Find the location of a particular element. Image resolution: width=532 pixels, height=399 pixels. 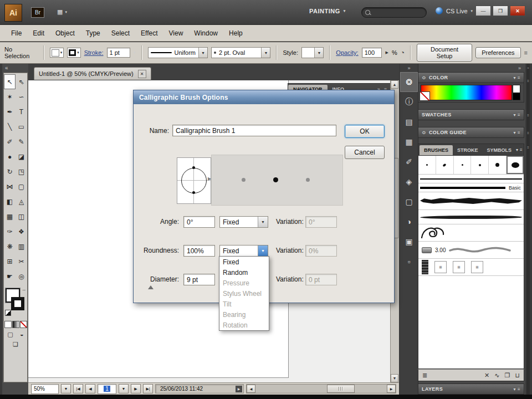

menu-item: Effect is located at coordinates (149, 33).